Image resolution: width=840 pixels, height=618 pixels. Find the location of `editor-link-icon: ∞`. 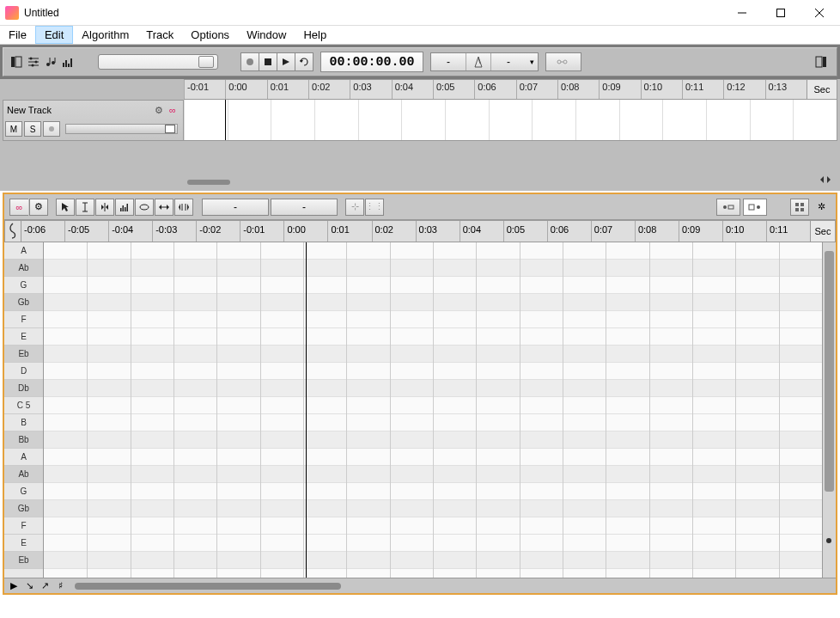

editor-link-icon: ∞ is located at coordinates (19, 207).